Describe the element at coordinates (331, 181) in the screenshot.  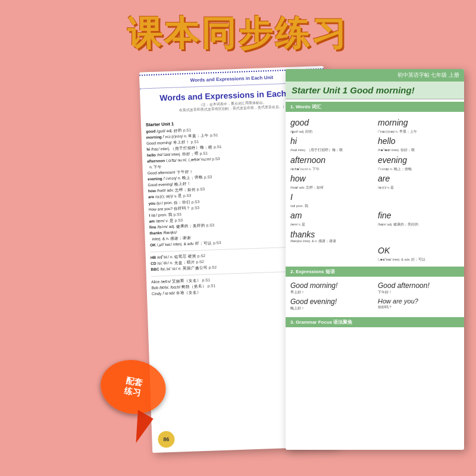
I see `word-item-how: how /haʊ/ adv. 怎样；如何` at that location.